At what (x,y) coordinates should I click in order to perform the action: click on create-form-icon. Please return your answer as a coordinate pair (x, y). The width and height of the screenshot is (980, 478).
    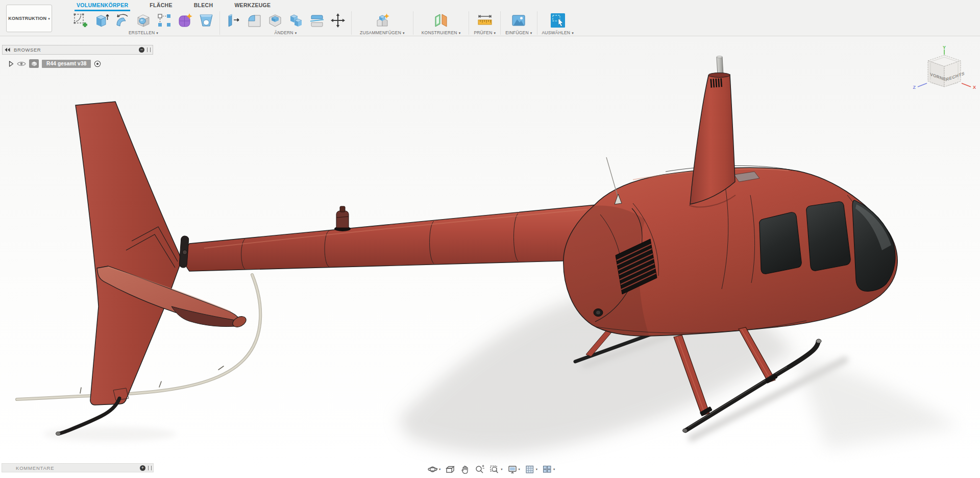
    Looking at the image, I should click on (185, 20).